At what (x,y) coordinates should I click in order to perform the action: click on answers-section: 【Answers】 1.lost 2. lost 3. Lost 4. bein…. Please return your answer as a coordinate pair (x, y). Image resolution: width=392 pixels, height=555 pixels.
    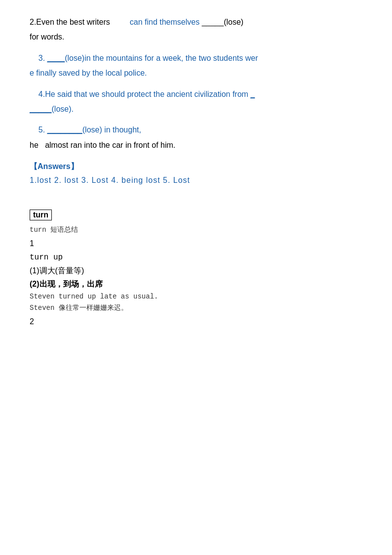
    Looking at the image, I should click on (196, 173).